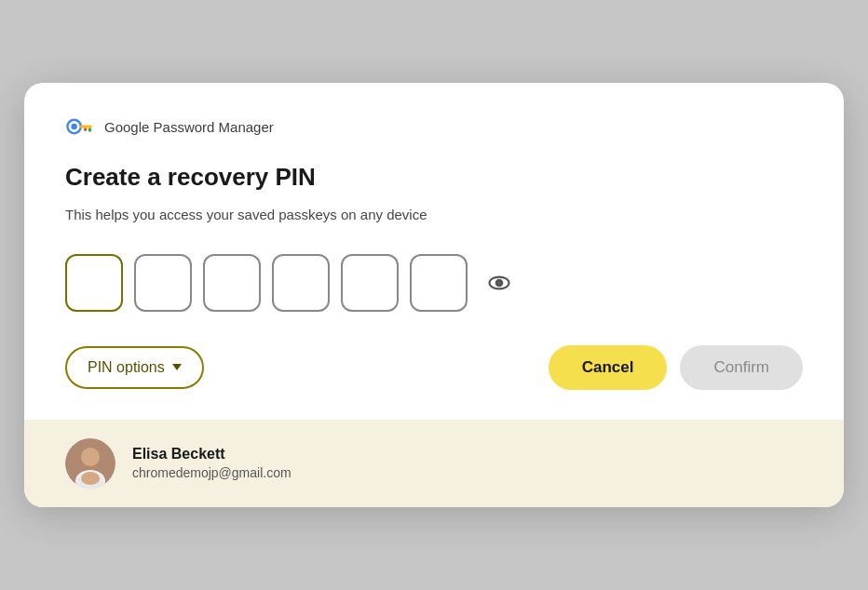 The image size is (868, 590). Describe the element at coordinates (212, 473) in the screenshot. I see `user-email: chromedemojp@gmail.com` at that location.